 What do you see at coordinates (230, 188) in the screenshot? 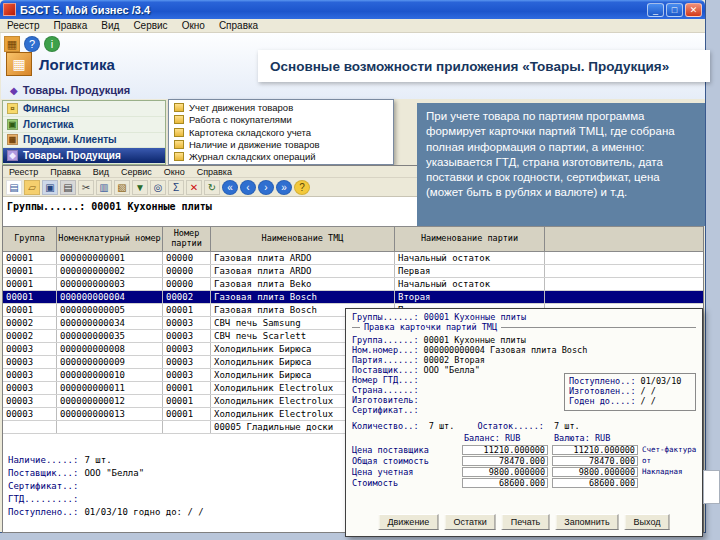
I see `nav-first-icon: «` at bounding box center [230, 188].